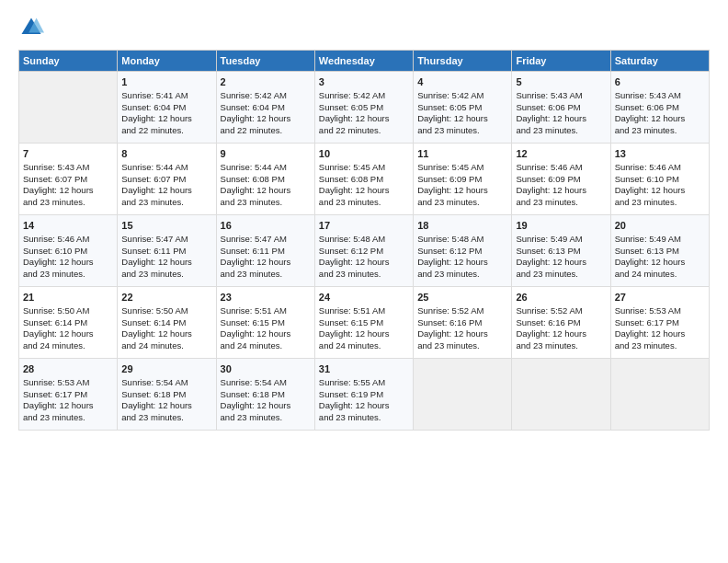 The image size is (728, 563). What do you see at coordinates (462, 155) in the screenshot?
I see `day-number: 11` at bounding box center [462, 155].